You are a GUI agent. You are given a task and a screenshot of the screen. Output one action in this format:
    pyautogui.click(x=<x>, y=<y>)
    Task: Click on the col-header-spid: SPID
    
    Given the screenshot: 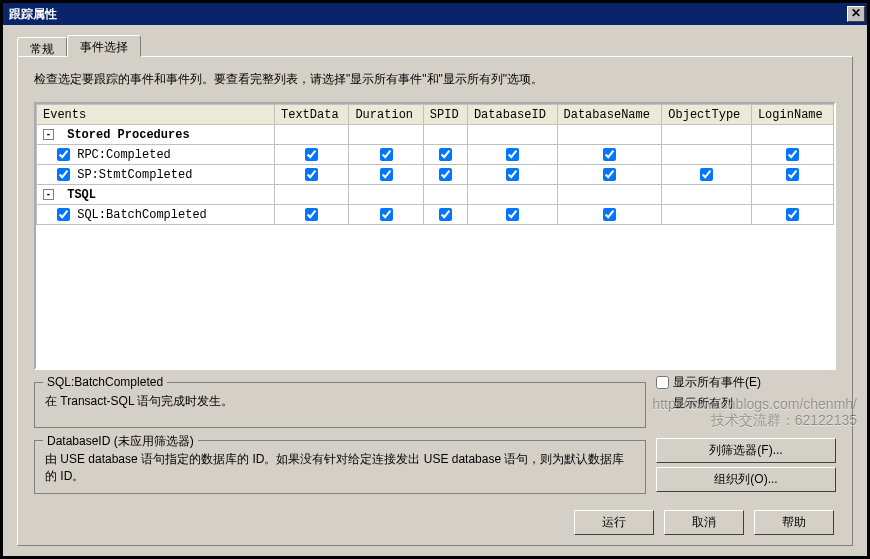 What is the action you would take?
    pyautogui.click(x=445, y=115)
    